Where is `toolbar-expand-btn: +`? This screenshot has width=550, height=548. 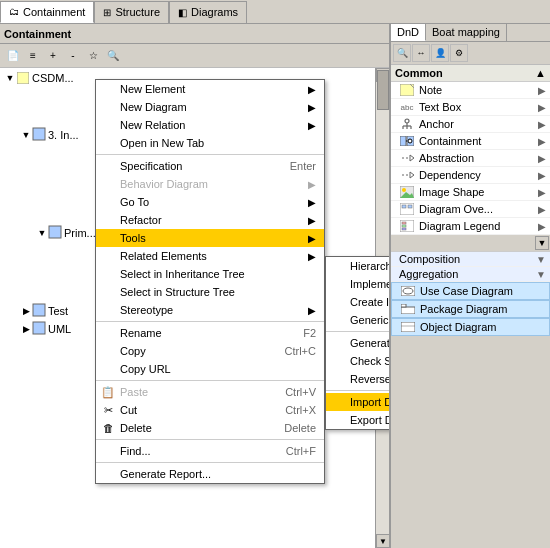 toolbar-expand-btn: + is located at coordinates (53, 56).